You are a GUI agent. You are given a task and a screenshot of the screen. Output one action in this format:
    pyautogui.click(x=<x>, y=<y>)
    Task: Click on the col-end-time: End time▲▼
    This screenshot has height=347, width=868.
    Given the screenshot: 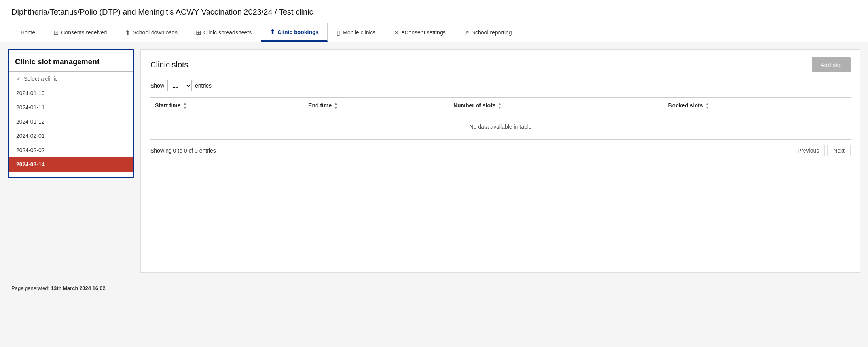 What is the action you would take?
    pyautogui.click(x=376, y=106)
    